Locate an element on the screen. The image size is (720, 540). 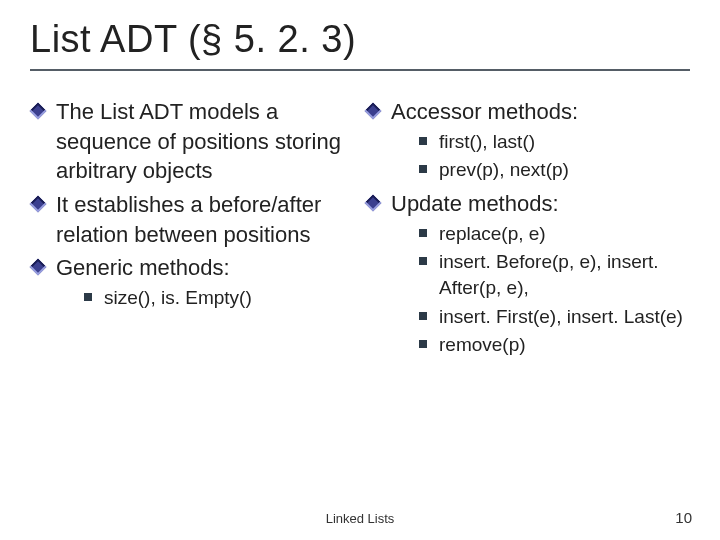
list-item-label: Accessor methods: is located at coordinates (484, 112).